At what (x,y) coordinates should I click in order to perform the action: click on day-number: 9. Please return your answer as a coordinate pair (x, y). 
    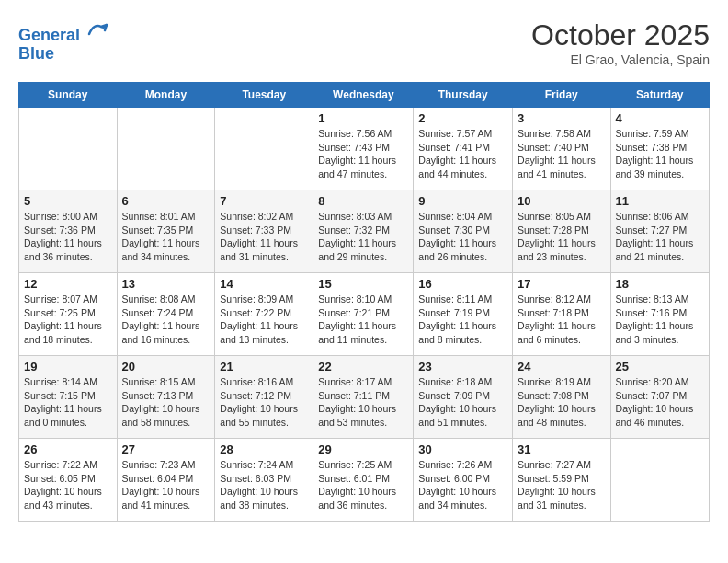
    Looking at the image, I should click on (463, 201).